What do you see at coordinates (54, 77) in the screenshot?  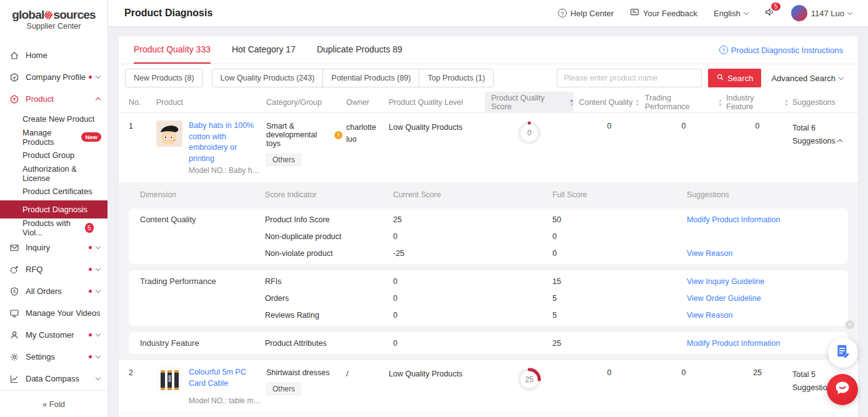 I see `sidebar-item-company-profile: Company Profile` at bounding box center [54, 77].